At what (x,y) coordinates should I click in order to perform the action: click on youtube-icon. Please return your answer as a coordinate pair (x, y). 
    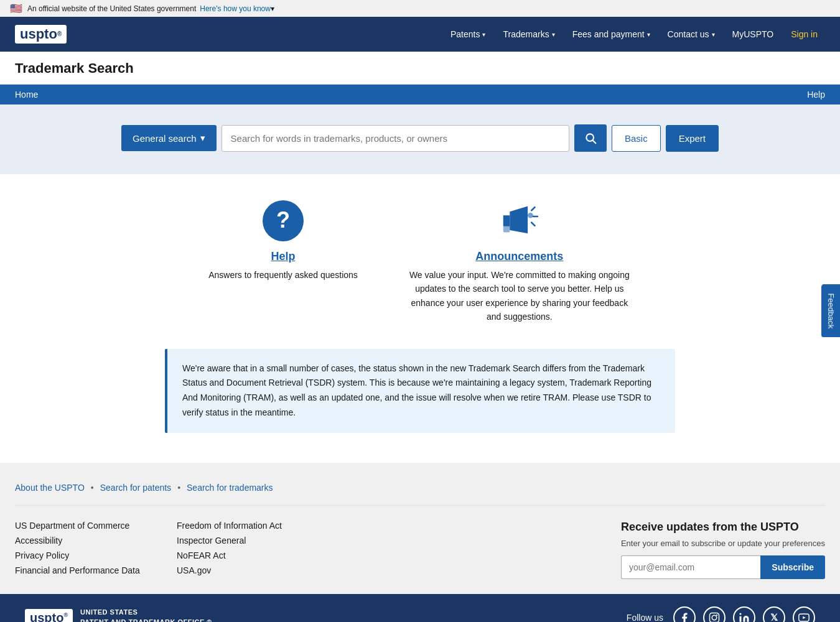
    Looking at the image, I should click on (804, 615).